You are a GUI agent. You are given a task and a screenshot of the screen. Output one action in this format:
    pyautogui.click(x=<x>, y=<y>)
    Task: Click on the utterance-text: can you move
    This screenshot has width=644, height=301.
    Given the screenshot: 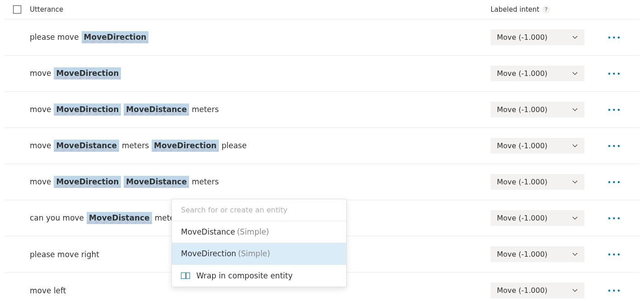 What is the action you would take?
    pyautogui.click(x=57, y=218)
    